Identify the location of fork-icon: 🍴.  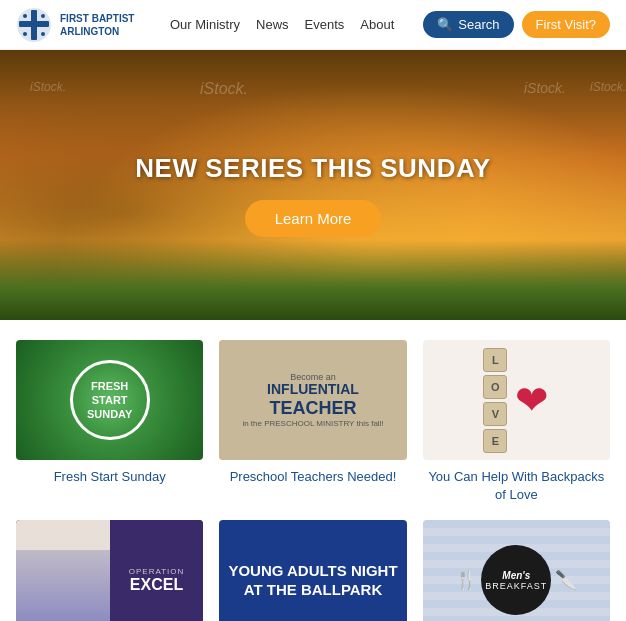
(466, 580).